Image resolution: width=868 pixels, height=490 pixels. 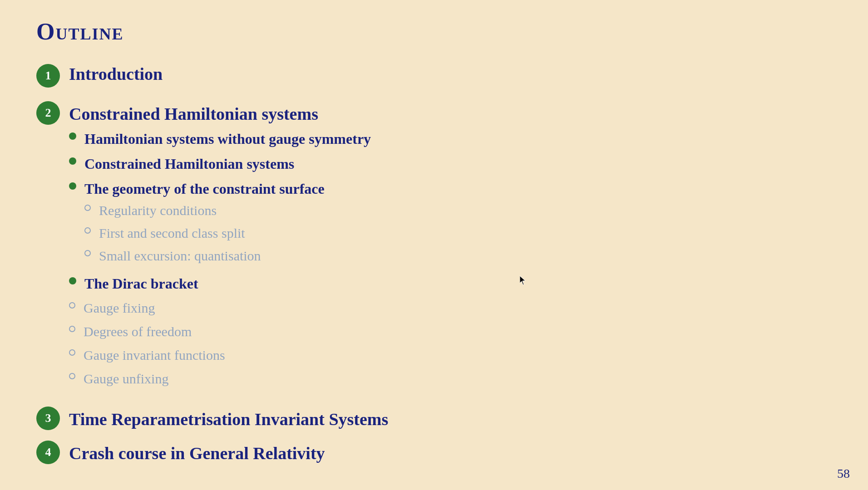 I want to click on sub-sub-item-label: Small excursion: quantisation, so click(x=180, y=256).